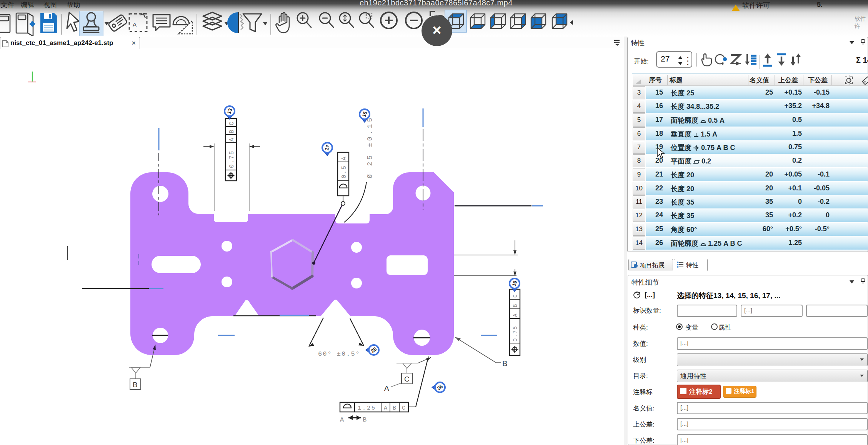 The width and height of the screenshot is (868, 445). What do you see at coordinates (370, 147) in the screenshot?
I see `svg-text: Ø 25 ±0.15` at bounding box center [370, 147].